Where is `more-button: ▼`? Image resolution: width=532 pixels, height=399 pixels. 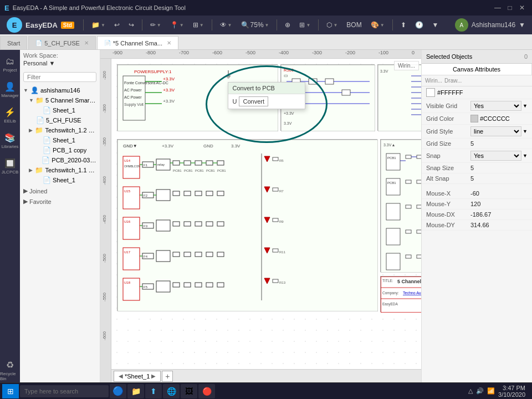 more-button: ▼ is located at coordinates (436, 25).